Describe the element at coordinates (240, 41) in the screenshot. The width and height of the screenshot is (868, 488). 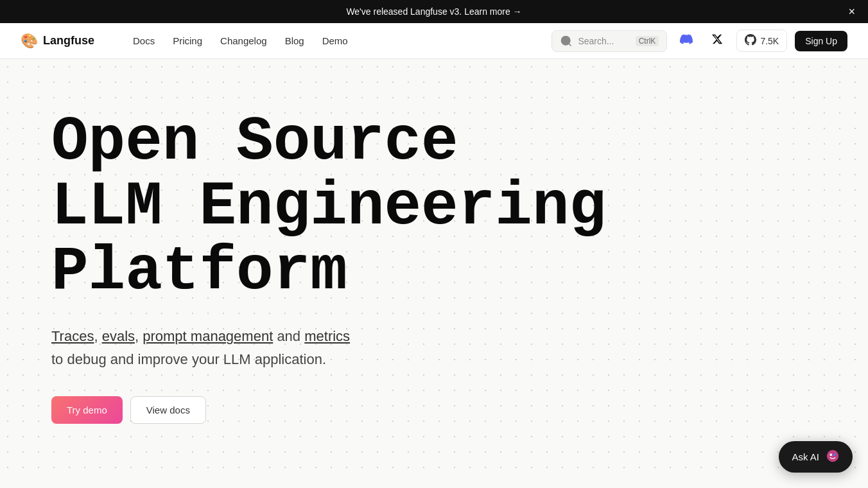
I see `nav-links: Docs Pricing Changelog Blog Demo` at that location.